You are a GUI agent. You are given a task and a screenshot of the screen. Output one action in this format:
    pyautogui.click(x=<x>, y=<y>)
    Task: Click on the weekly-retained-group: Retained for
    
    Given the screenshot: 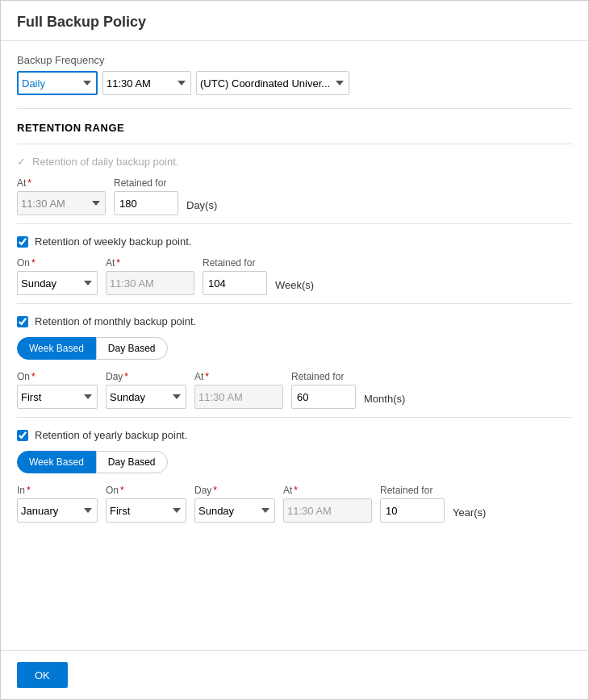 What is the action you would take?
    pyautogui.click(x=235, y=276)
    